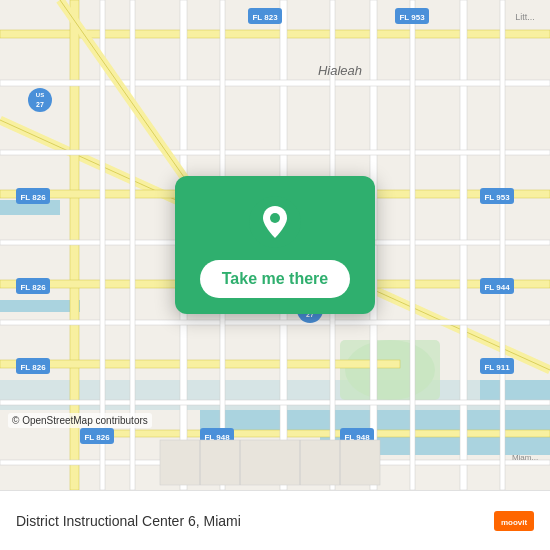 The image size is (550, 550). I want to click on take-me-there-button: Take me there, so click(275, 279).